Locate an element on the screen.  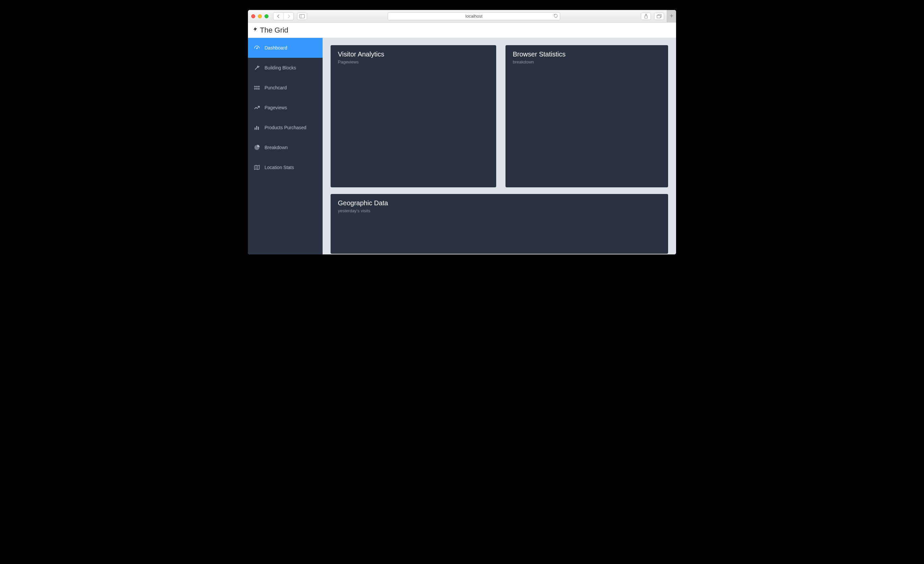
app-header: The Grid is located at coordinates (462, 30).